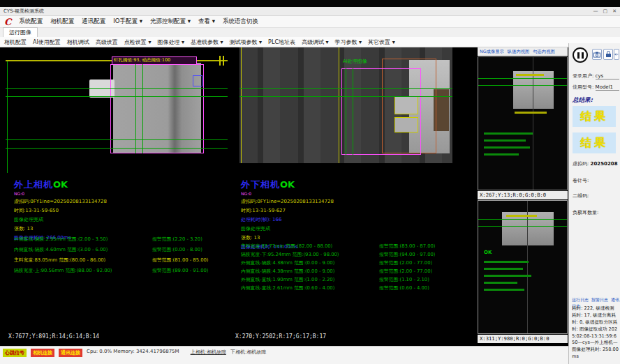 The image size is (620, 364). Describe the element at coordinates (207, 22) in the screenshot. I see `menu-view: 查看 ▾` at that location.